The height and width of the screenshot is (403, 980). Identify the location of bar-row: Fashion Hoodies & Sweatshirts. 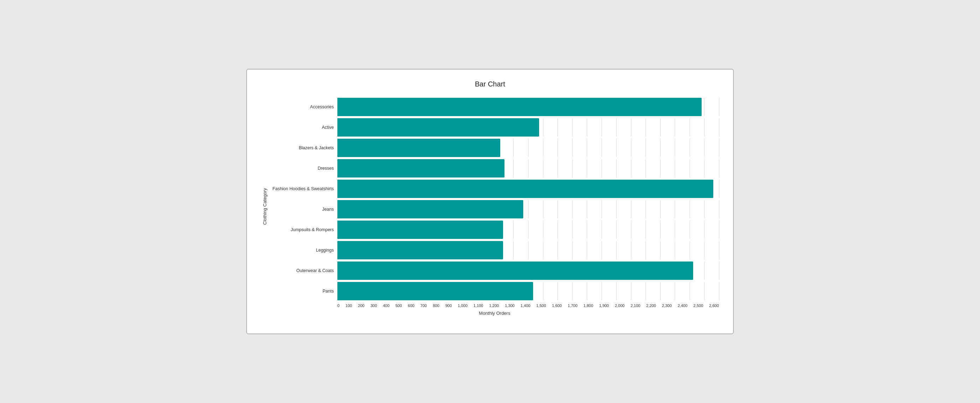
(495, 189).